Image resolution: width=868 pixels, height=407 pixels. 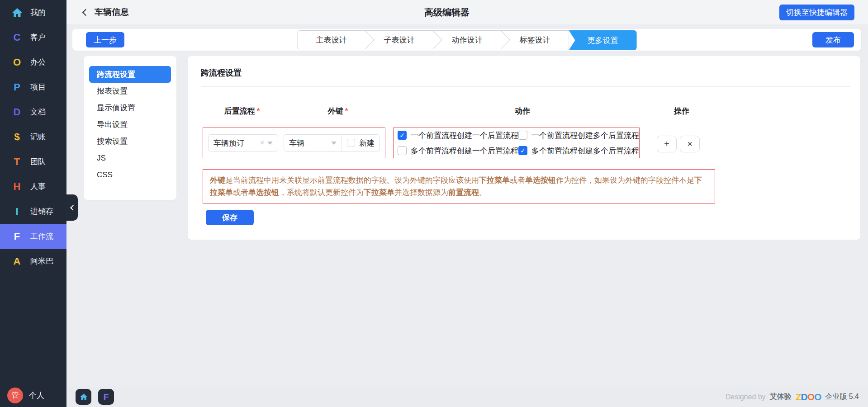 What do you see at coordinates (262, 143) in the screenshot?
I see `clear-icon: ×` at bounding box center [262, 143].